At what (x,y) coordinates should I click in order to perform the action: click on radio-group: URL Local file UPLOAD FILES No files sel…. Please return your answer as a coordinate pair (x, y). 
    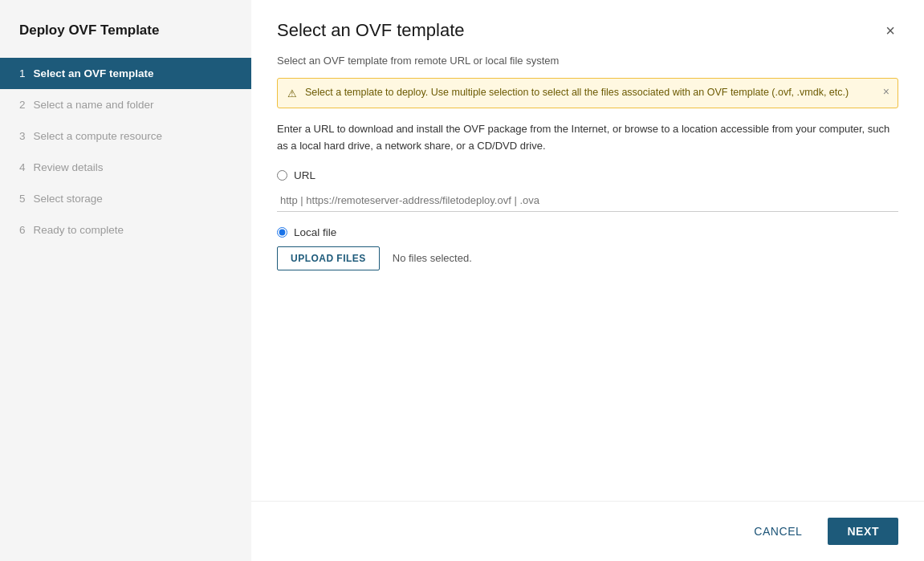
    Looking at the image, I should click on (588, 220).